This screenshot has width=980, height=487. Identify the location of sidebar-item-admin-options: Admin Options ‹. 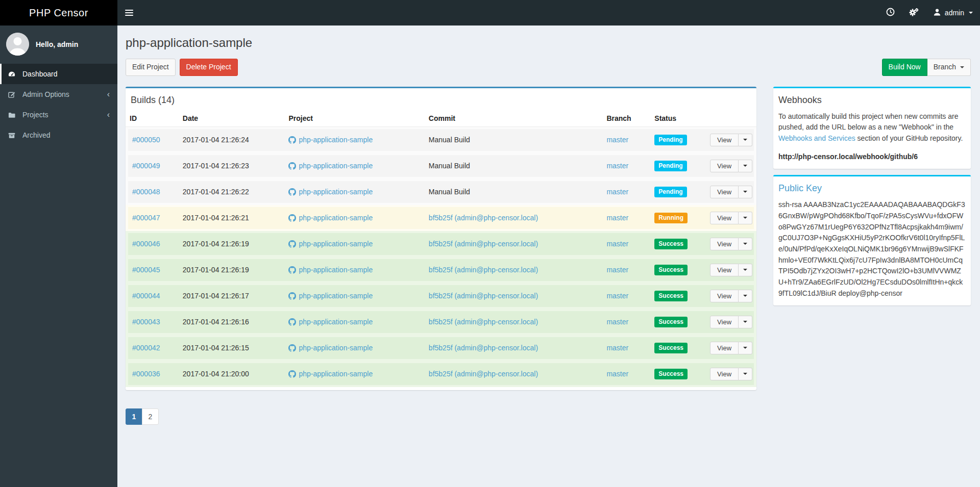
(59, 94).